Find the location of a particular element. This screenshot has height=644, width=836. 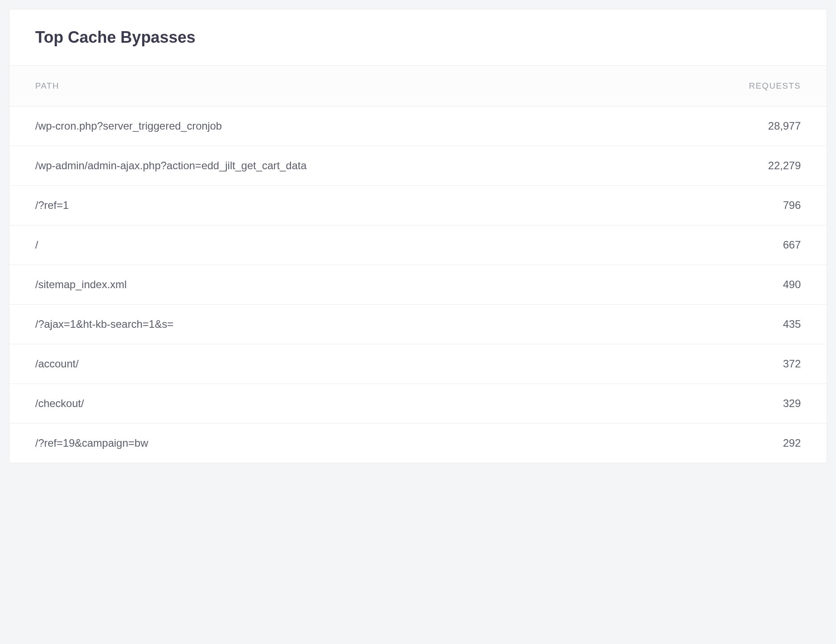

card-title: Top Cache Bypasses is located at coordinates (418, 37).